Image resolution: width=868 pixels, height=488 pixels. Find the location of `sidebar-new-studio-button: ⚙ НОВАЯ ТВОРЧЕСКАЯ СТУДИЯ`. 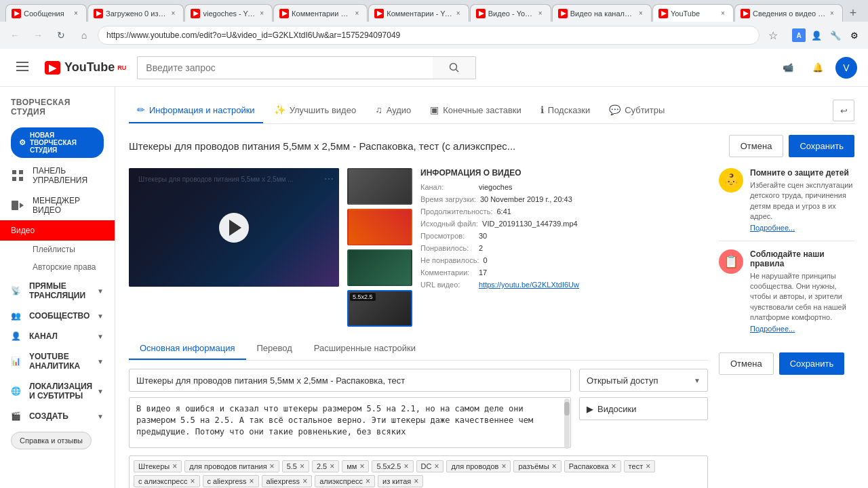

sidebar-new-studio-button: ⚙ НОВАЯ ТВОРЧЕСКАЯ СТУДИЯ is located at coordinates (57, 142).